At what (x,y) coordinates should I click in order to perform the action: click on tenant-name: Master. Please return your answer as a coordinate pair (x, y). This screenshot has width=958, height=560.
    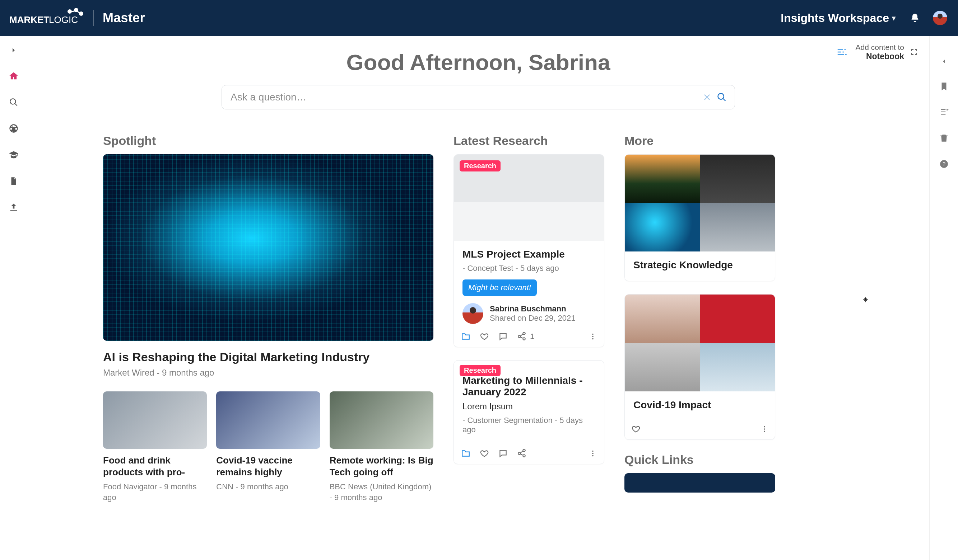
    Looking at the image, I should click on (124, 18).